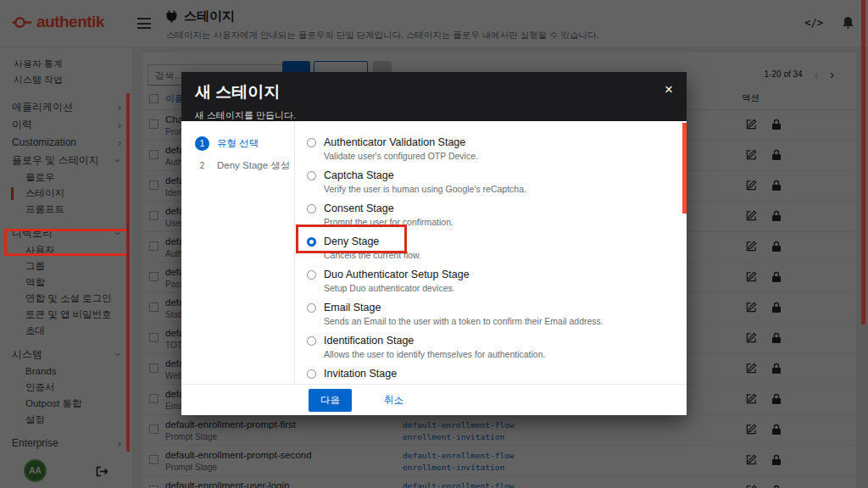 This screenshot has width=868, height=488. What do you see at coordinates (434, 97) in the screenshot?
I see `modal-header: 새 스테이지 새 스테이지를 만듭니다. ×` at bounding box center [434, 97].